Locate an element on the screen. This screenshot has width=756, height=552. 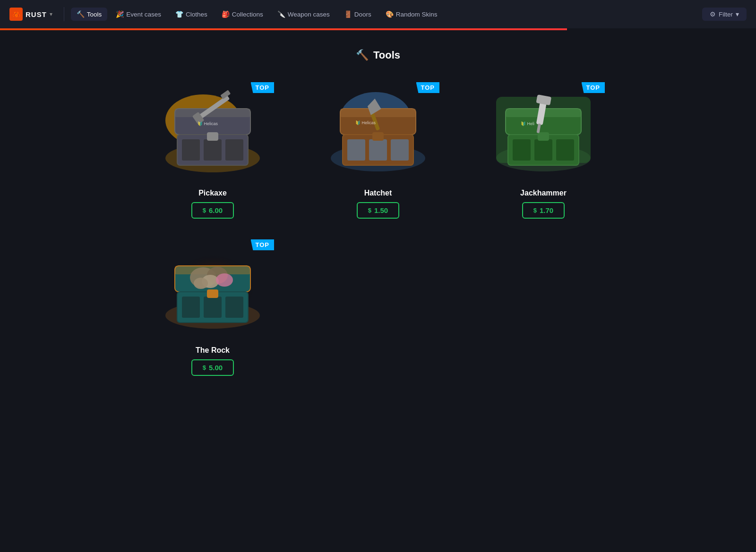
price-value-the-rock: 5.00 is located at coordinates (215, 367).